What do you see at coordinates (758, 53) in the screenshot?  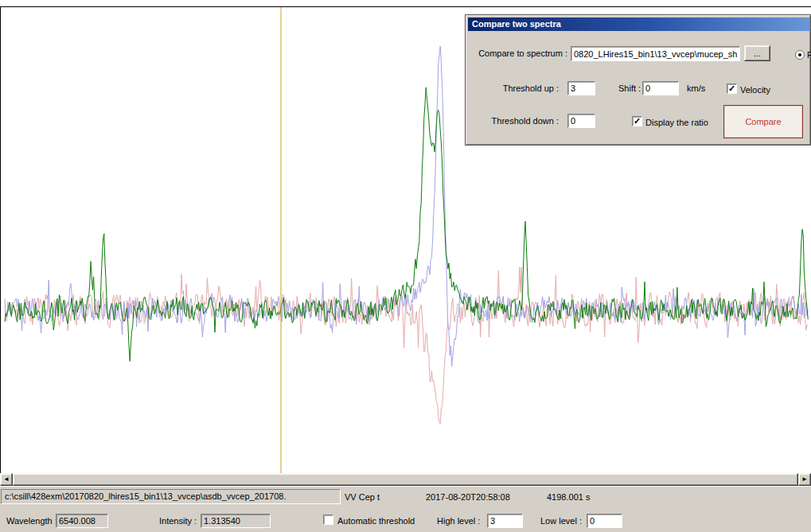 I see `browse-button: ...` at bounding box center [758, 53].